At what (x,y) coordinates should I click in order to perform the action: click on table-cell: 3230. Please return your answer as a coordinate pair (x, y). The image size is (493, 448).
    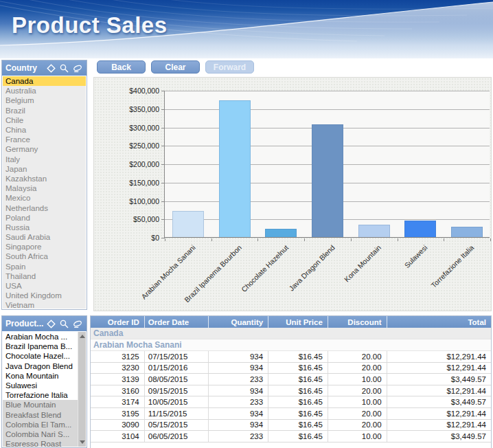
    Looking at the image, I should click on (117, 368).